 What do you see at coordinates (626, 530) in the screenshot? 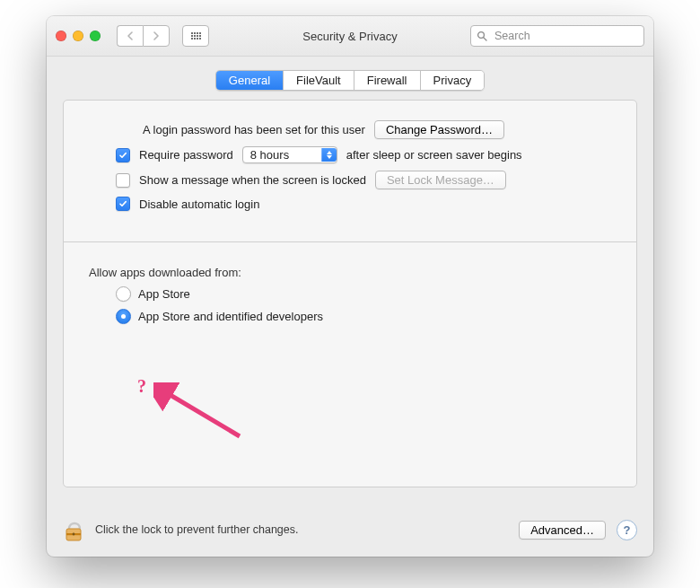
I see `help-button: ?` at bounding box center [626, 530].